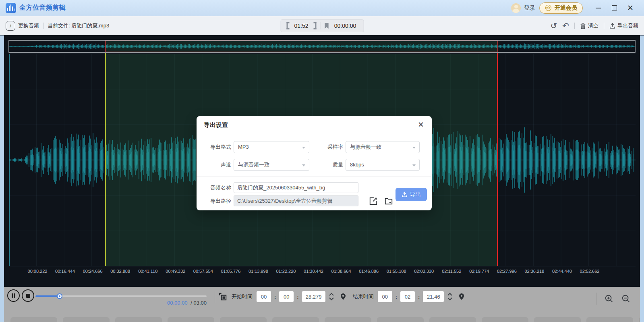 The image size is (644, 322). What do you see at coordinates (14, 296) in the screenshot?
I see `pause-button` at bounding box center [14, 296].